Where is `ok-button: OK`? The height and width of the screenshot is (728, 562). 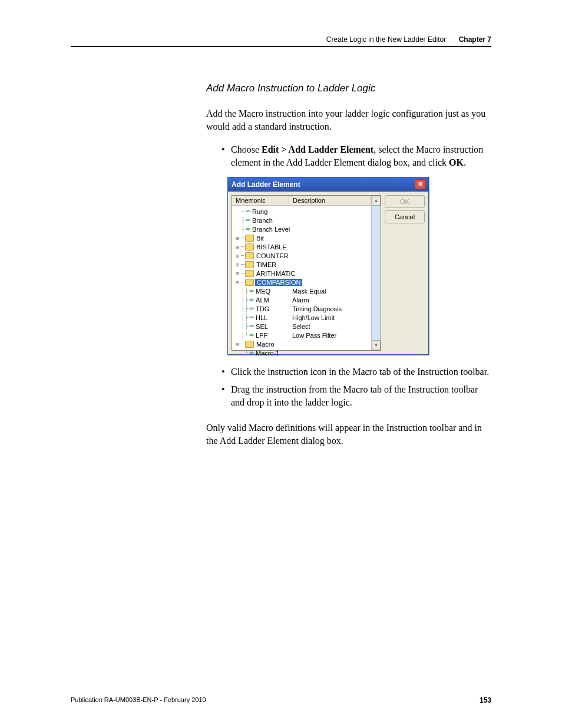 ok-button: OK is located at coordinates (405, 202).